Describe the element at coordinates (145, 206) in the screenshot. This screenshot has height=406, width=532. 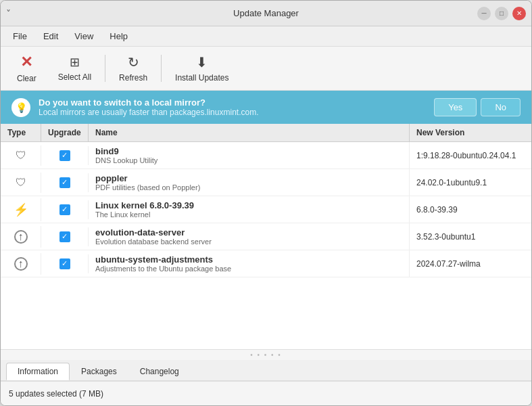
I see `pkg-name: Linux kernel 6.8.0-39.39` at that location.